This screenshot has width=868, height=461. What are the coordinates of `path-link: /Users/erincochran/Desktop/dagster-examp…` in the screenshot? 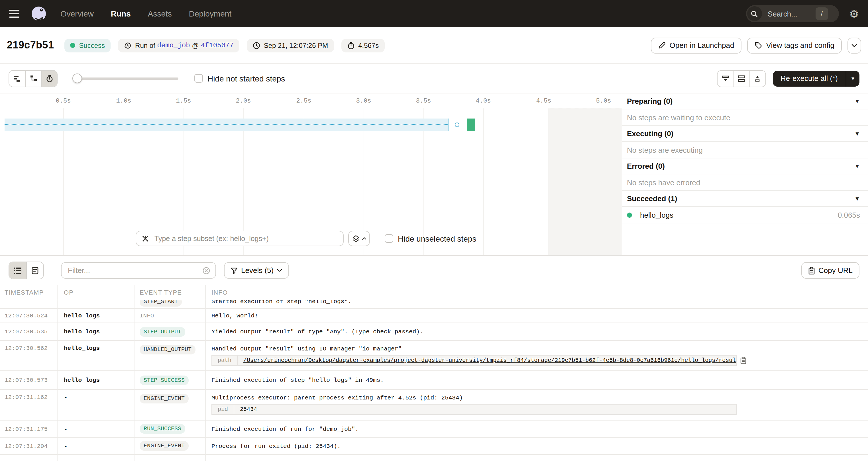 It's located at (490, 361).